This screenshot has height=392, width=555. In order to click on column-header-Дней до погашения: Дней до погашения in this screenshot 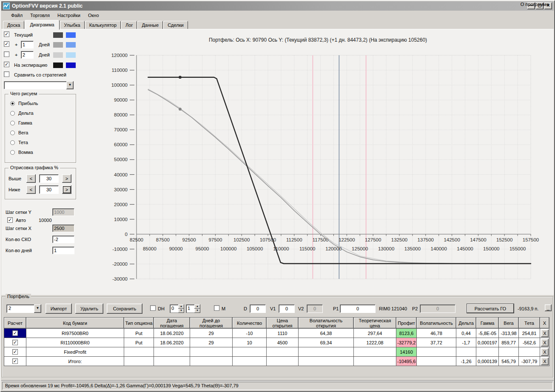, I will do `click(211, 323)`.